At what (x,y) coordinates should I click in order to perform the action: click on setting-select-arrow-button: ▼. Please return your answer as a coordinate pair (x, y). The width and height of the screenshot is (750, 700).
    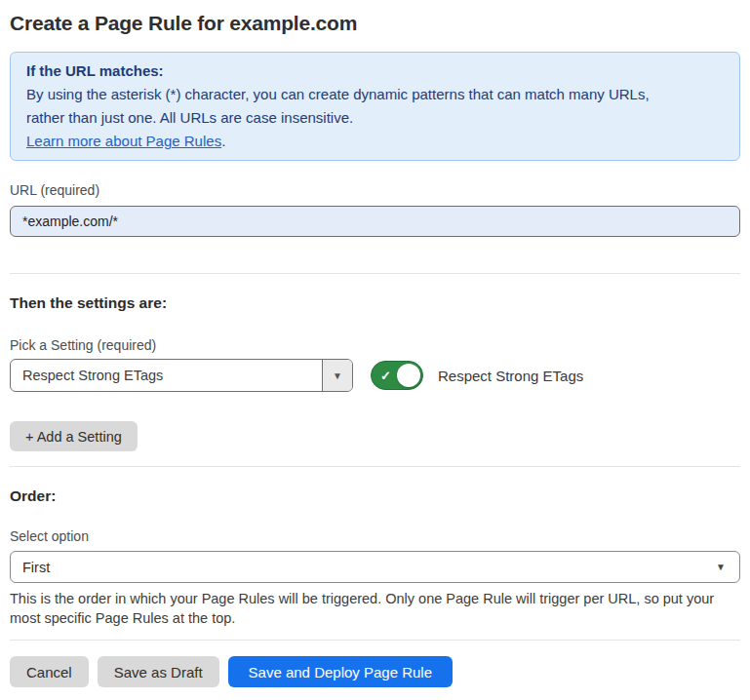
    Looking at the image, I should click on (337, 375).